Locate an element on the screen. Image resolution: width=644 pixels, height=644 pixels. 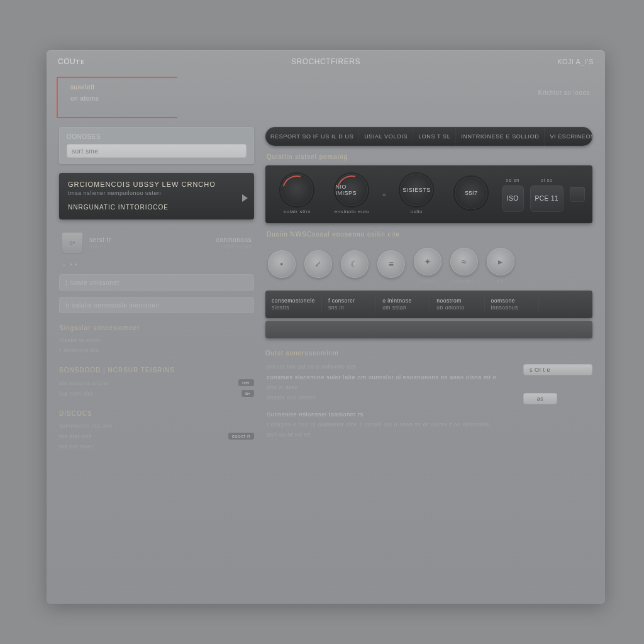
row-label: nlaslie la ercer is located at coordinates (80, 340).